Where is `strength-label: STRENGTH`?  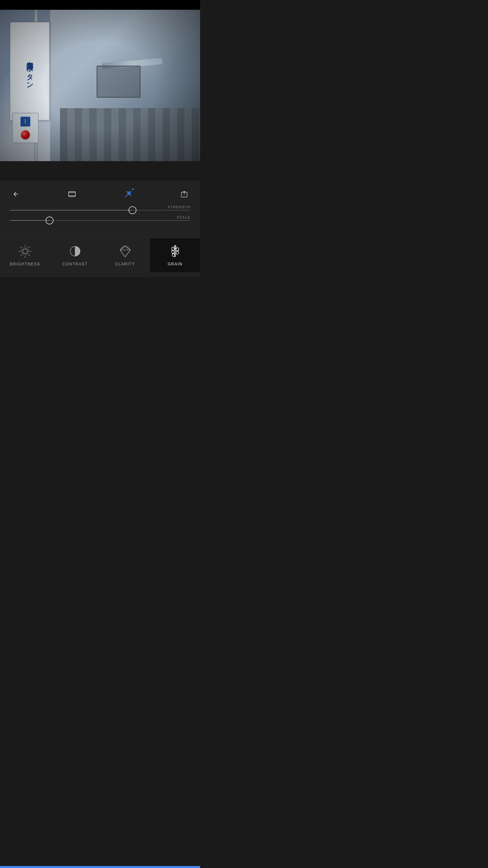
strength-label: STRENGTH is located at coordinates (179, 207).